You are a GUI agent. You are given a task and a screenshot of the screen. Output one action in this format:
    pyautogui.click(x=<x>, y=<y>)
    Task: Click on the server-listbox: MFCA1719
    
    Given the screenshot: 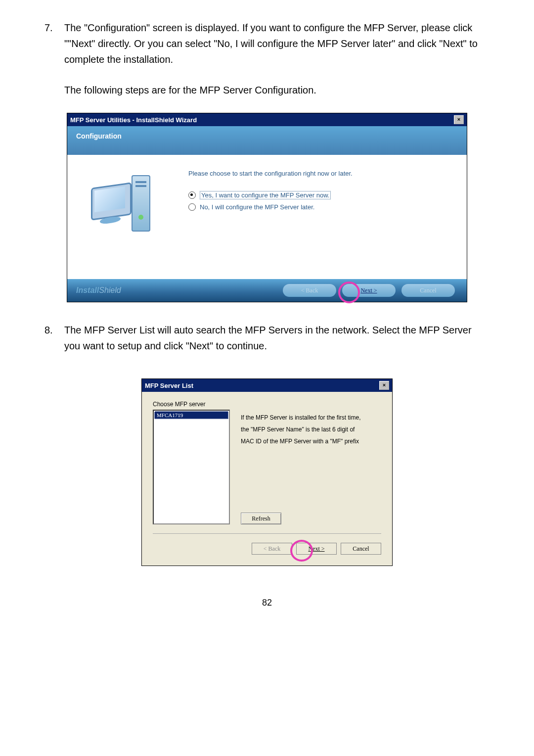 What is the action you would take?
    pyautogui.click(x=191, y=467)
    